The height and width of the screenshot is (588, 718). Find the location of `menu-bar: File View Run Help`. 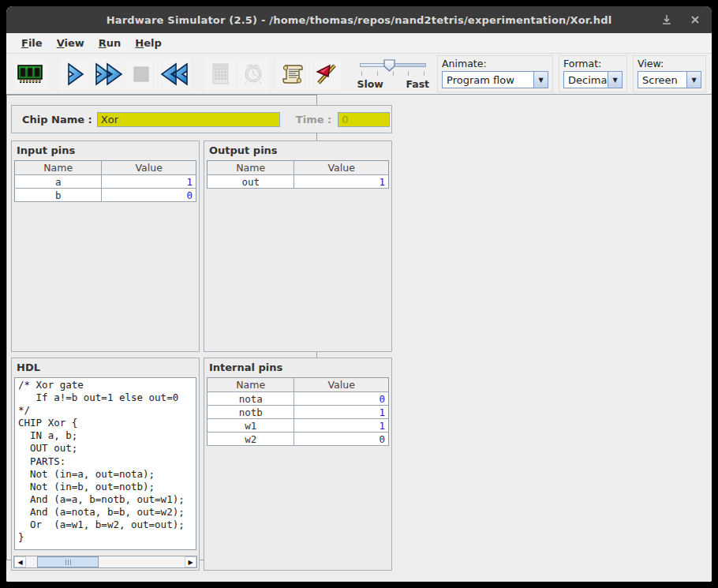

menu-bar: File View Run Help is located at coordinates (359, 43).